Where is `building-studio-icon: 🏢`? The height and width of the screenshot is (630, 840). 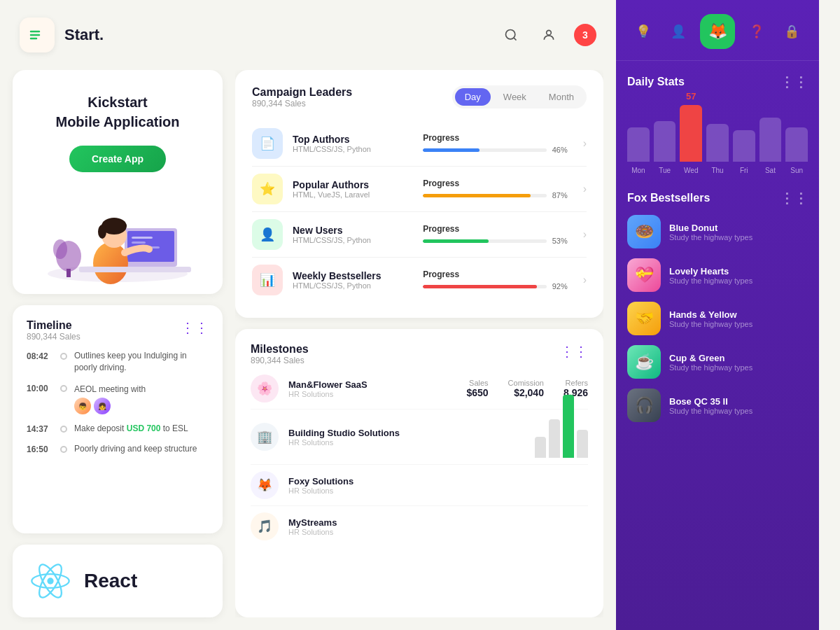 building-studio-icon: 🏢 is located at coordinates (265, 437).